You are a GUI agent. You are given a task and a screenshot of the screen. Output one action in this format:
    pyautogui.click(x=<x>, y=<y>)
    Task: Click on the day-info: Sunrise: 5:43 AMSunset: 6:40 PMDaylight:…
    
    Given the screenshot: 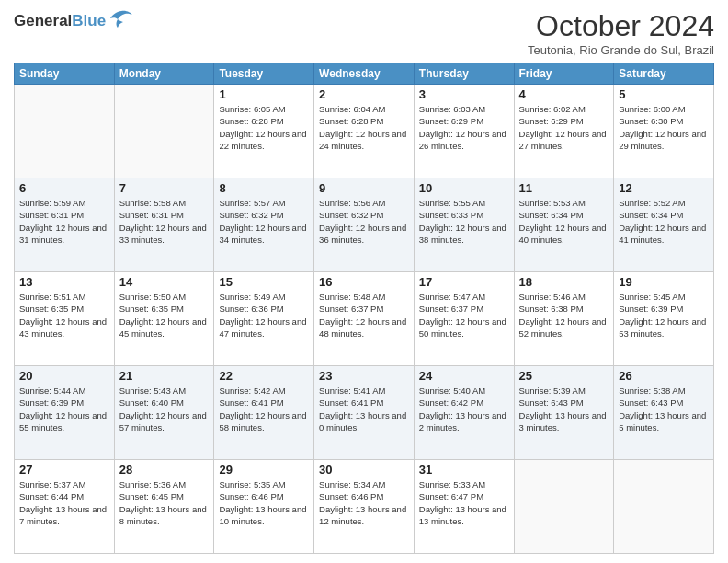 What is the action you would take?
    pyautogui.click(x=165, y=408)
    